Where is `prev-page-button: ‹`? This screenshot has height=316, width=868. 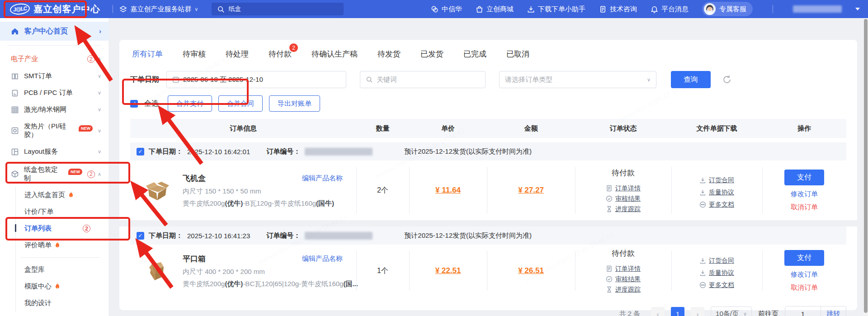
prev-page-button: ‹ is located at coordinates (658, 311).